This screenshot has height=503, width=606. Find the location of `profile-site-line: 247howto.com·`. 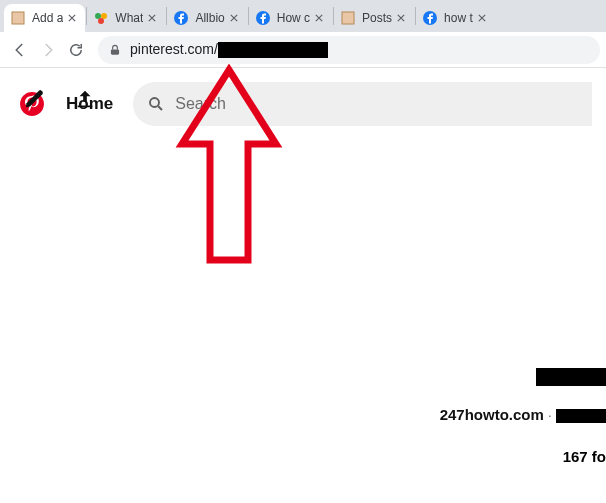

profile-site-line: 247howto.com· is located at coordinates (523, 414).